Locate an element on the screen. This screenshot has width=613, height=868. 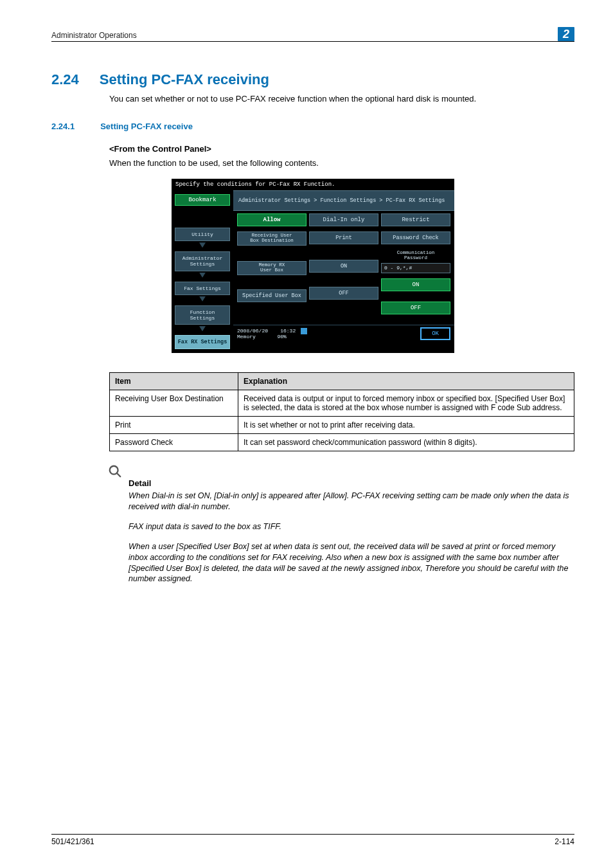
ok-button: OK is located at coordinates (436, 334).